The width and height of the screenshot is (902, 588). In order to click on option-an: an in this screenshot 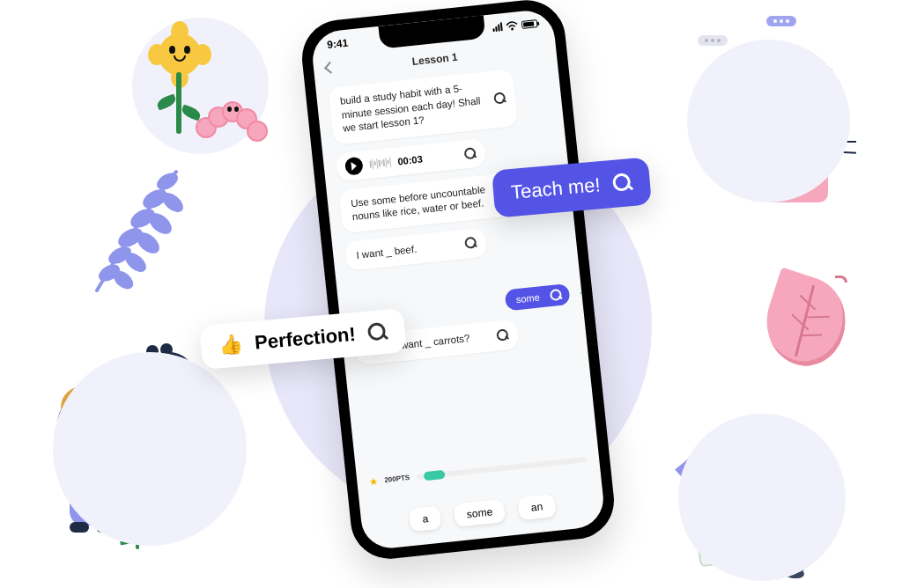, I will do `click(537, 507)`.